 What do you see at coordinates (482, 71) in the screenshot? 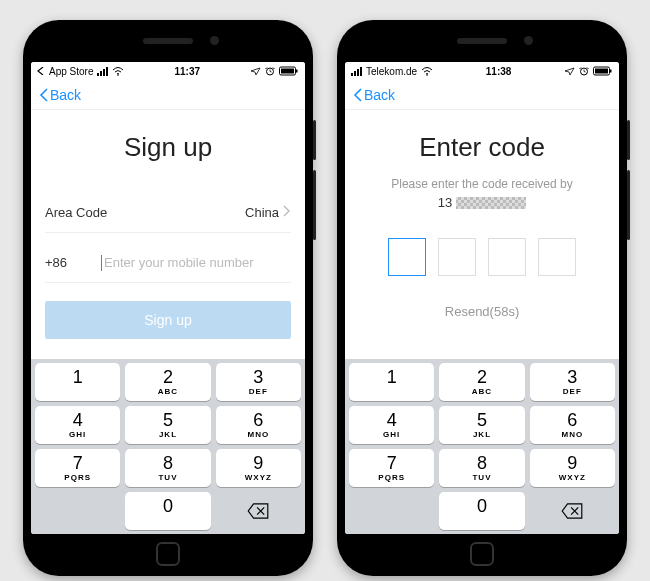
I see `status-bar: Telekom.de 11:38` at bounding box center [482, 71].